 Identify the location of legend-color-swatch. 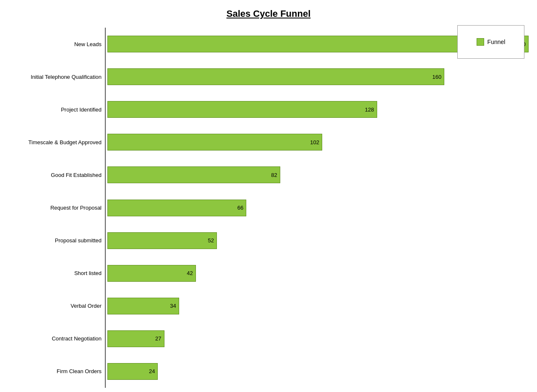
(480, 42).